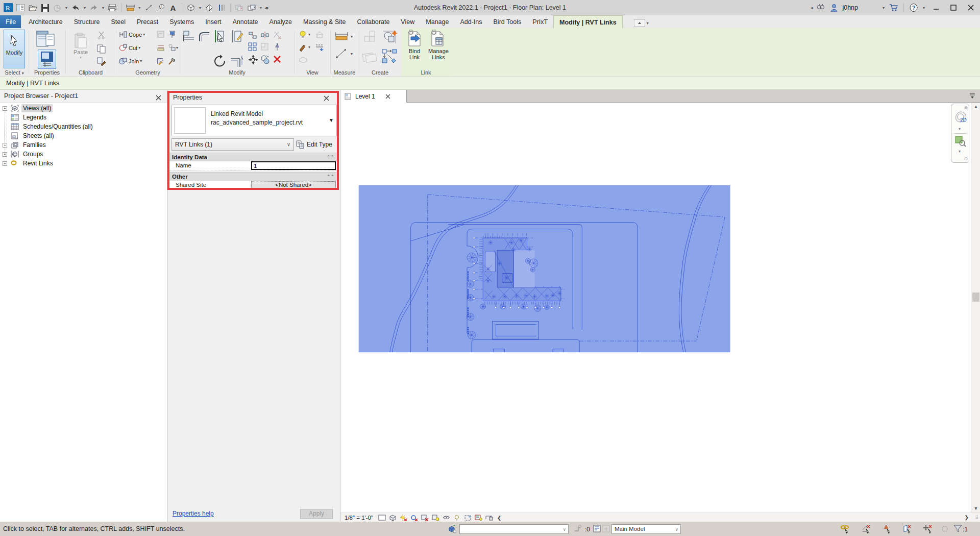  What do you see at coordinates (425, 518) in the screenshot?
I see `hide-crop-icon` at bounding box center [425, 518].